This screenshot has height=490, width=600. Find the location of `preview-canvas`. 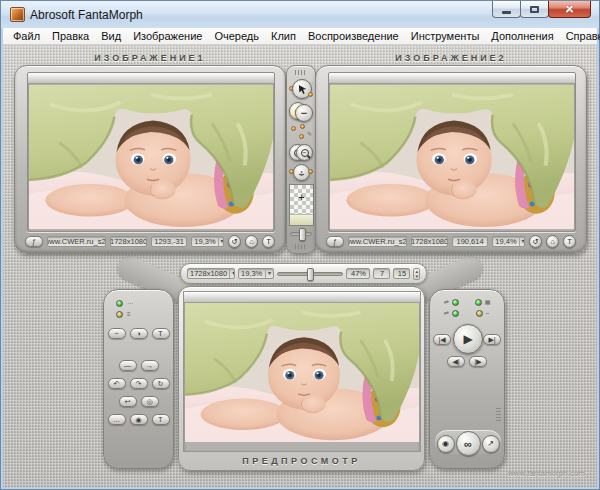

preview-canvas is located at coordinates (302, 372).